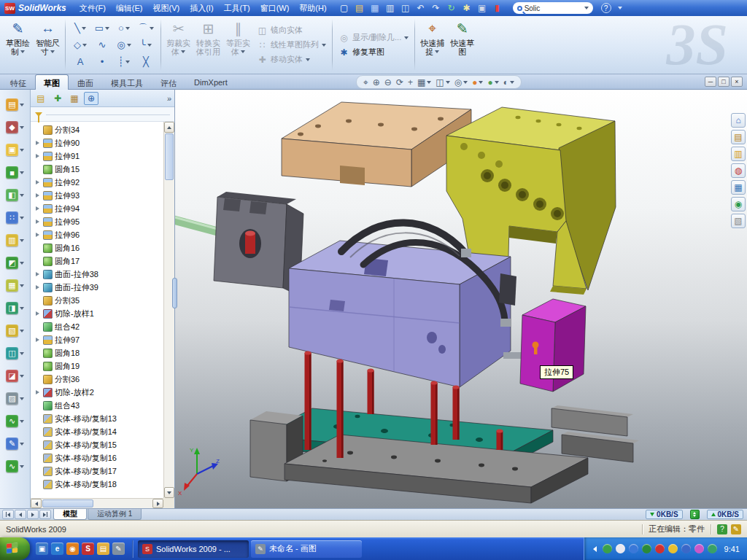 This screenshot has height=560, width=747. Describe the element at coordinates (400, 314) in the screenshot. I see `part-core-block` at that location.